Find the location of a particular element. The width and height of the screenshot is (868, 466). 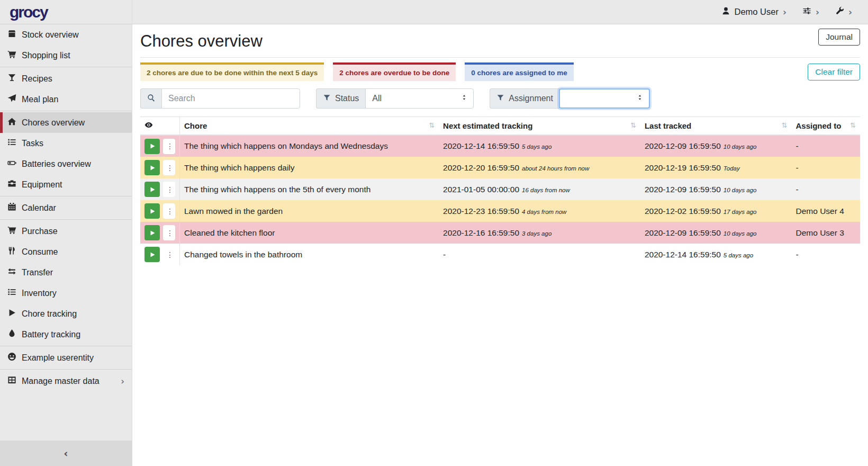

sidebar-item-purchase: Purchase is located at coordinates (66, 231).